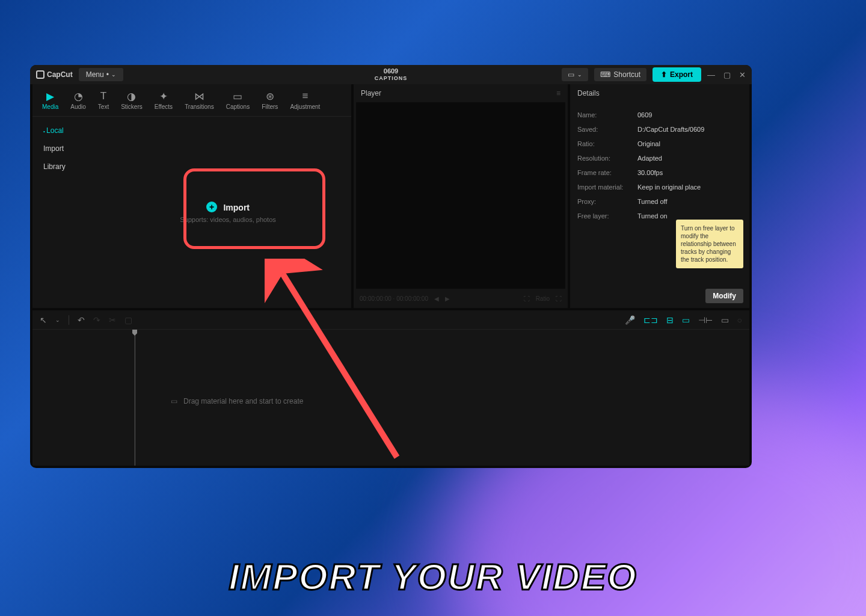 This screenshot has width=866, height=616. Describe the element at coordinates (228, 213) in the screenshot. I see `import-box: + Import Supports: videos, audios, photo…` at that location.